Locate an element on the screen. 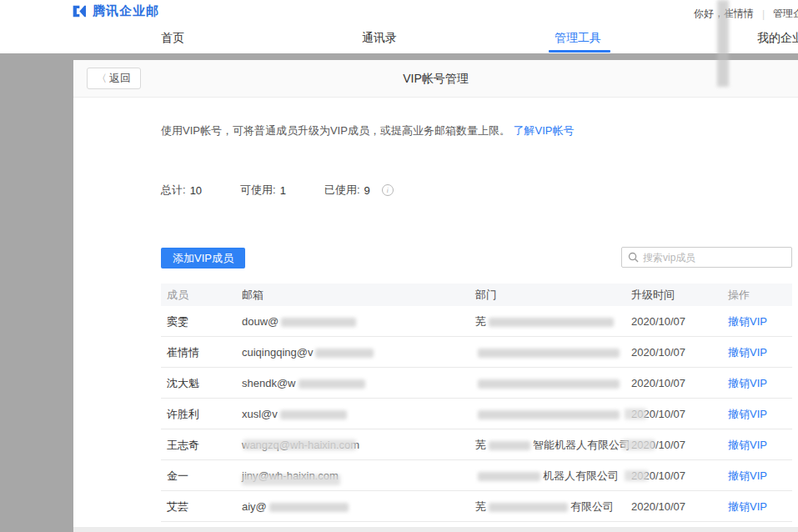  chevron-left-icon: 〈 is located at coordinates (102, 78).